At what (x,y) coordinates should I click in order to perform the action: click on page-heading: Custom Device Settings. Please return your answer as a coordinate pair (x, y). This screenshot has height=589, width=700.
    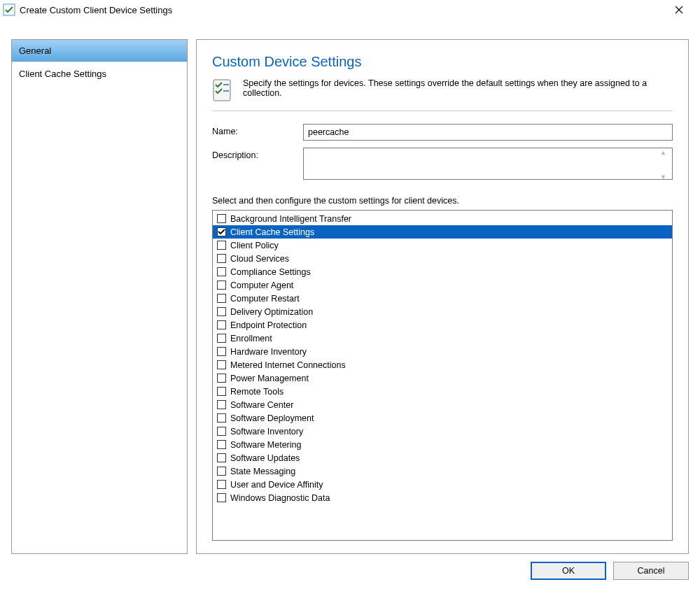
    Looking at the image, I should click on (442, 62).